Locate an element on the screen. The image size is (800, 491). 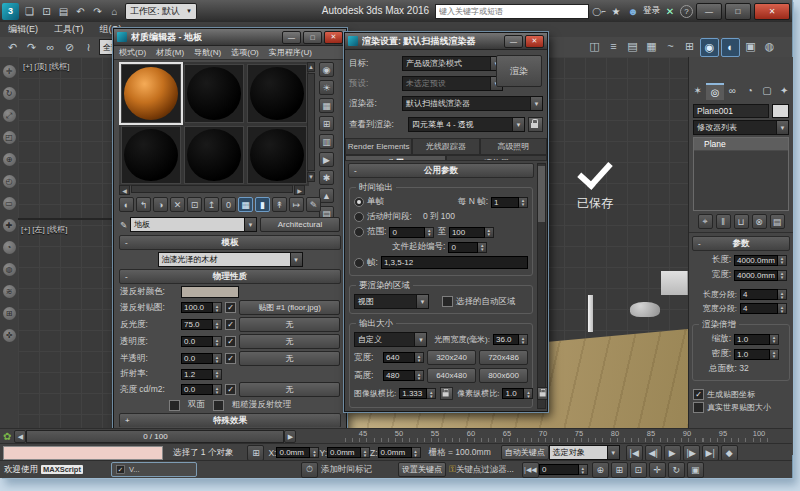
frames-radio is located at coordinates (359, 263).